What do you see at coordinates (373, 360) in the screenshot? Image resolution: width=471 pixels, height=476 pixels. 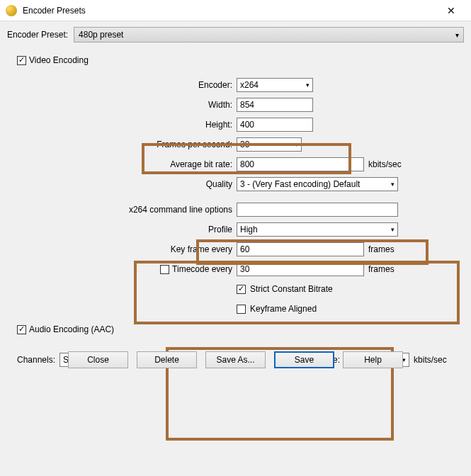 I see `help-button: Help` at bounding box center [373, 360].